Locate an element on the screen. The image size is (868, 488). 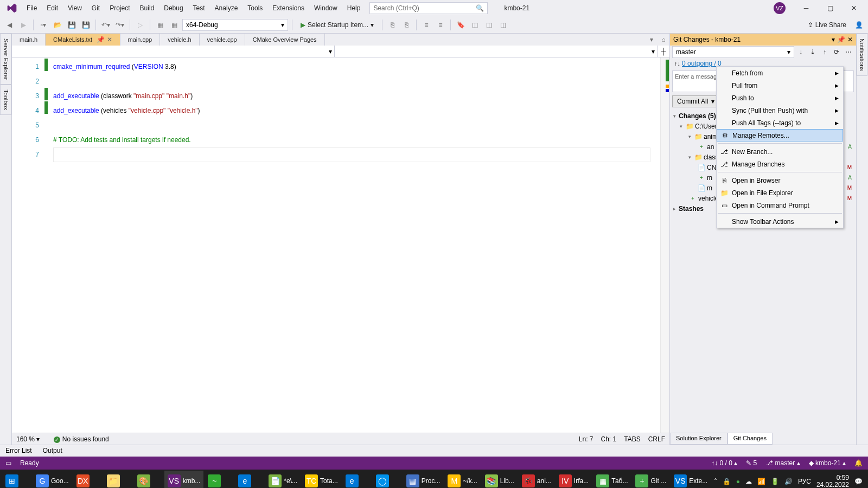
taskbar-item: VSkmb... is located at coordinates (184, 479).